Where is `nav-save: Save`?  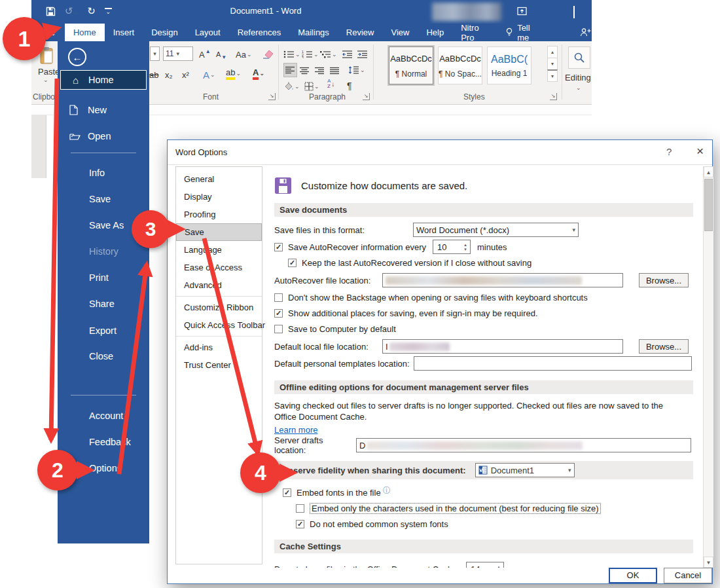
nav-save: Save is located at coordinates (219, 232).